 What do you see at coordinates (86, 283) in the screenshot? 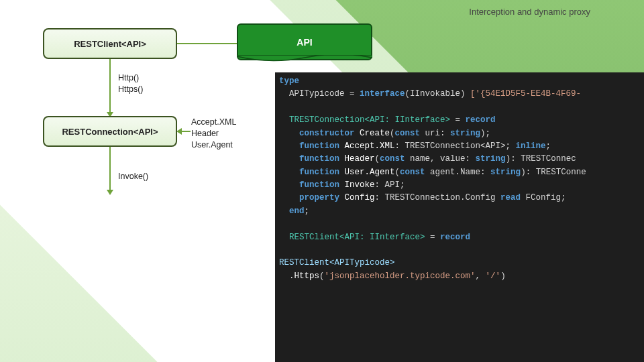
I see `bg-decoration` at bounding box center [86, 283].